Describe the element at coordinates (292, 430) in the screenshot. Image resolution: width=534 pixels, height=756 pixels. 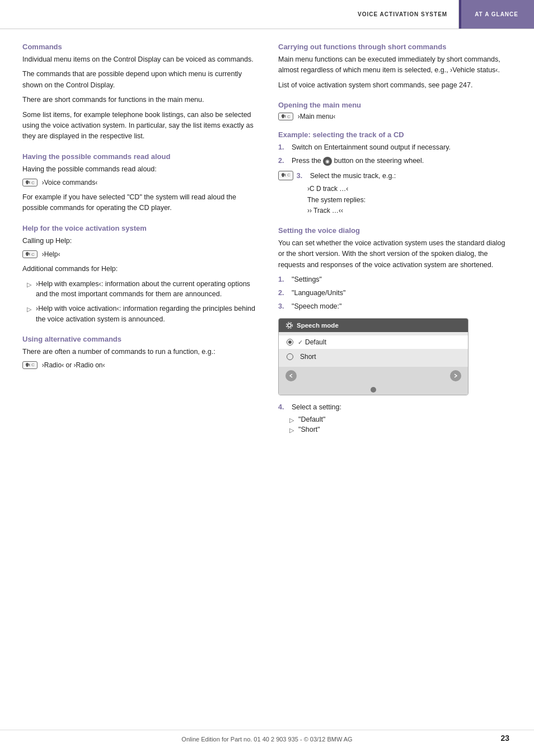
I see `sub-arrow-2: ▷` at that location.